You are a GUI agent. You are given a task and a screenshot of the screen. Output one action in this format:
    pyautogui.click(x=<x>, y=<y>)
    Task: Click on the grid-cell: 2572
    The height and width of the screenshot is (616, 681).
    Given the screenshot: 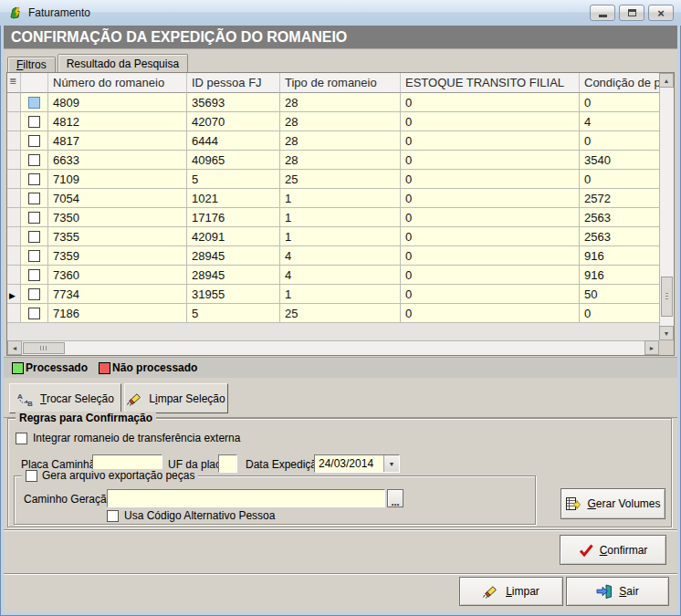 What is the action you would take?
    pyautogui.click(x=619, y=199)
    